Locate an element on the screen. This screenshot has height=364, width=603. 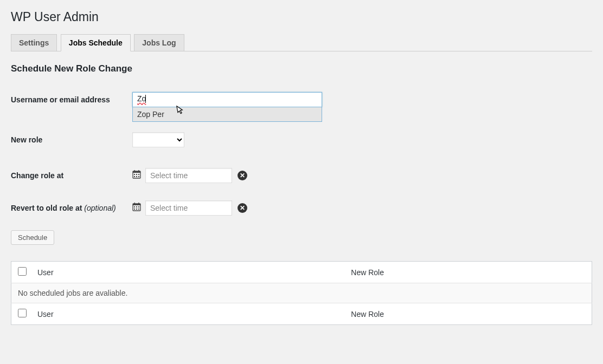
username-input: Zo is located at coordinates (227, 100).